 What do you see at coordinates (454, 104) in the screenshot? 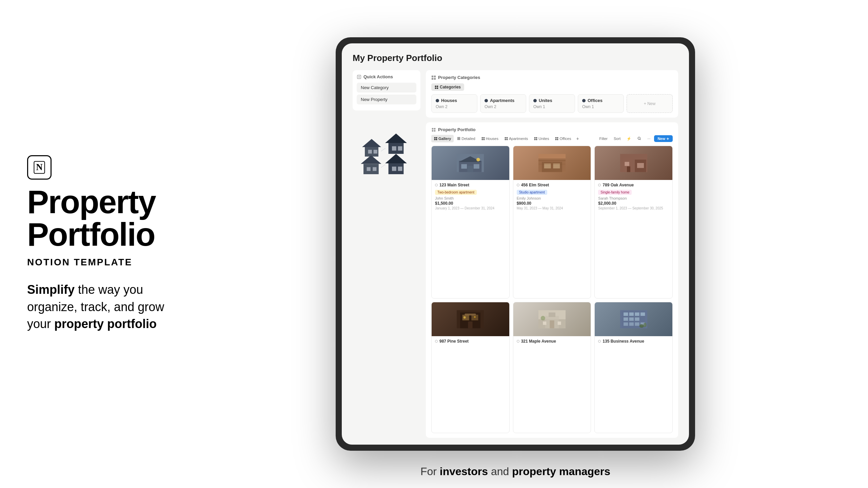
I see `category-houses: Houses Own 2` at bounding box center [454, 104].